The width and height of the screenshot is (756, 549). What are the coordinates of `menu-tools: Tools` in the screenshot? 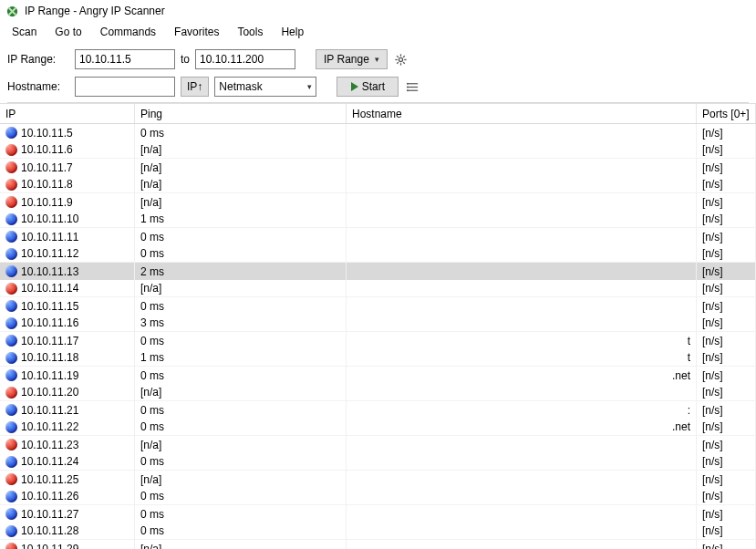 It's located at (250, 32).